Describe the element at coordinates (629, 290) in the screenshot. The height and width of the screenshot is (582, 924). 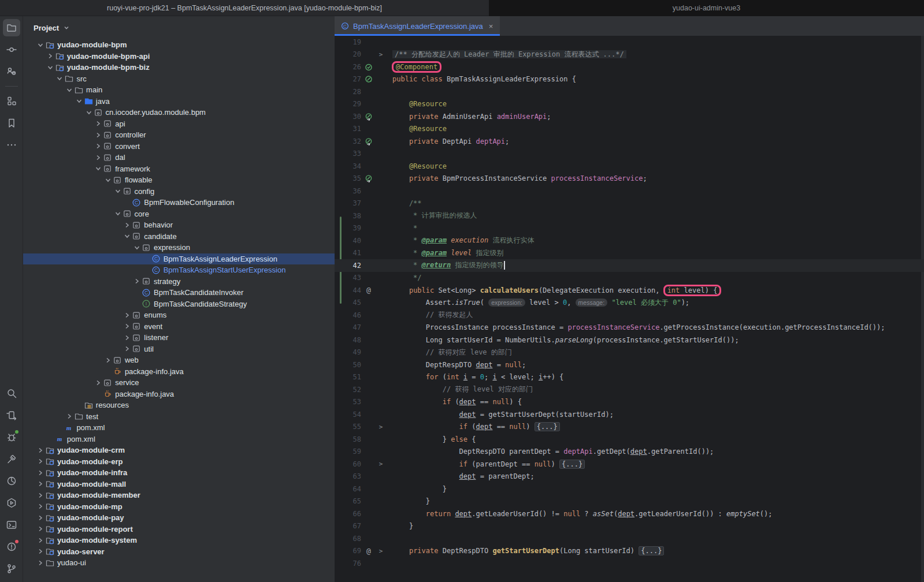
I see `code-line-44: 44@ public Set<Long> calculateUsers(Dele…` at that location.